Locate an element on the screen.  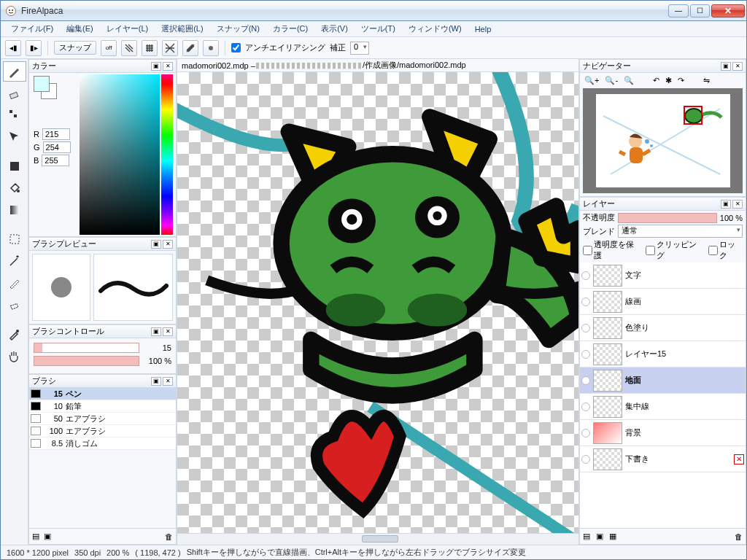
undo-button: ◂▮ is located at coordinates (13, 48).